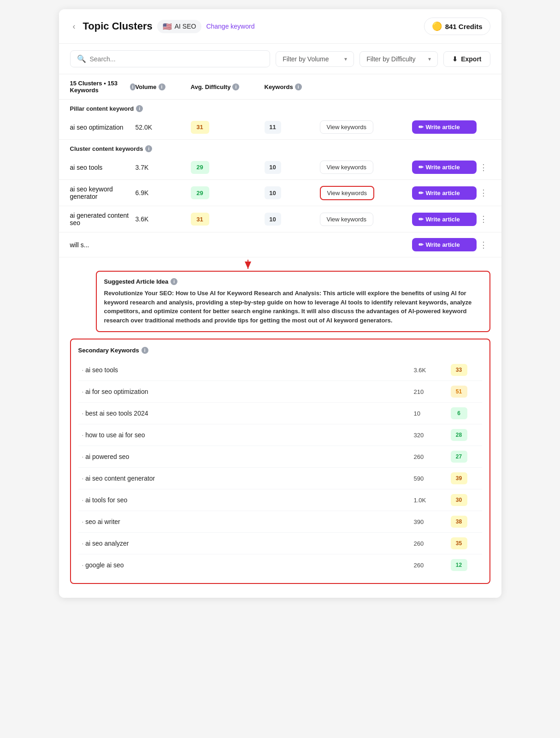 The width and height of the screenshot is (560, 738). Describe the element at coordinates (280, 543) in the screenshot. I see `secondary-keyword-row: ai seo analyzer 260 35` at that location.